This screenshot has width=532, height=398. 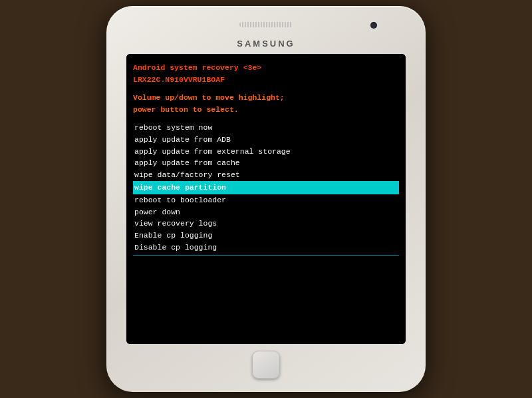 What do you see at coordinates (186, 109) in the screenshot?
I see `instructions-line2: power button to select.` at bounding box center [186, 109].